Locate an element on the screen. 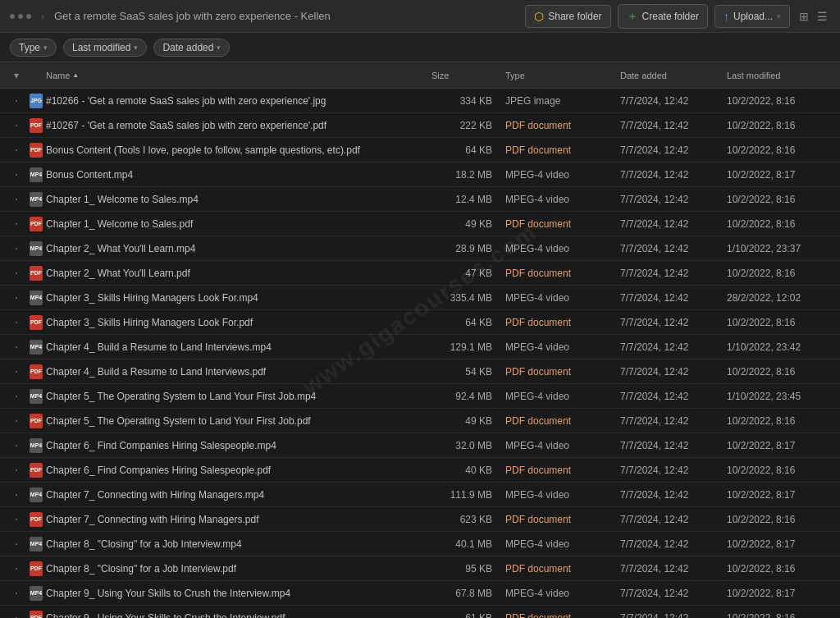 This screenshot has width=840, height=618. table-row: • MP4 Chapter 2_ What You'll Learn.mp4 2… is located at coordinates (420, 249).